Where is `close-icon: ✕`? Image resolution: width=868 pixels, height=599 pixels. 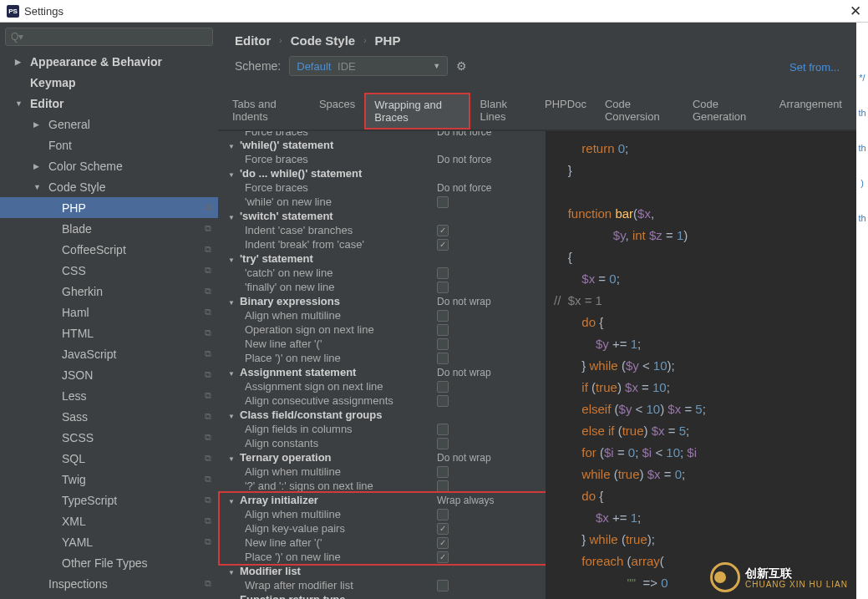 close-icon: ✕ is located at coordinates (855, 12).